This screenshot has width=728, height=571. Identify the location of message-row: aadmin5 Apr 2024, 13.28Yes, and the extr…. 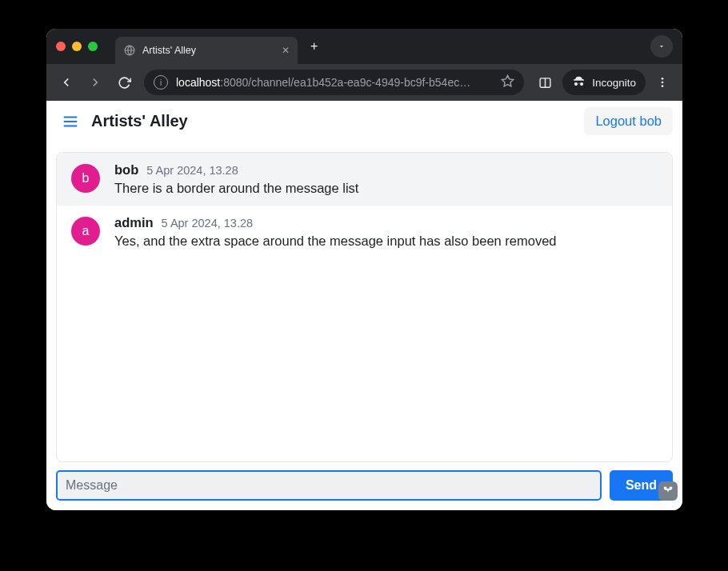
(365, 232).